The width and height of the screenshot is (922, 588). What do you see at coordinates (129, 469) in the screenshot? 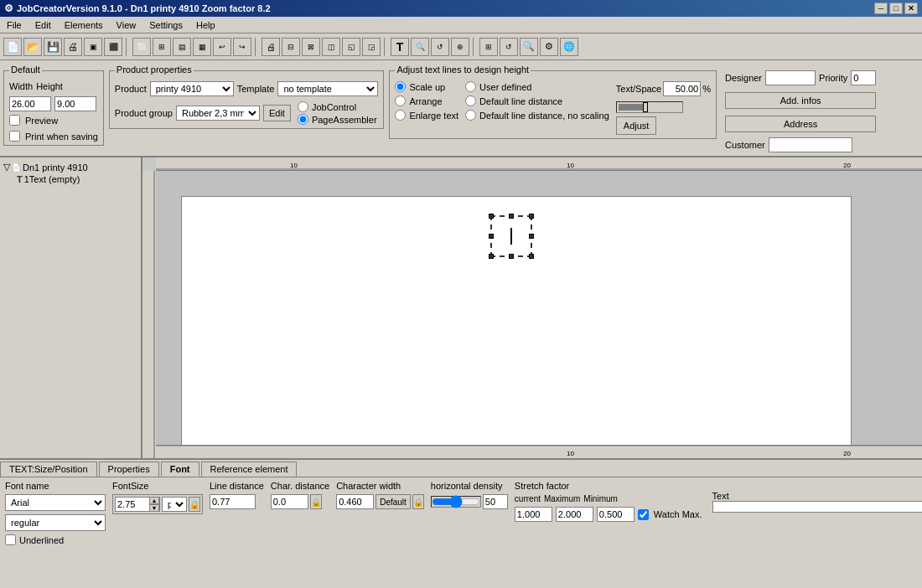
I see `tab-properties: Properties` at bounding box center [129, 469].